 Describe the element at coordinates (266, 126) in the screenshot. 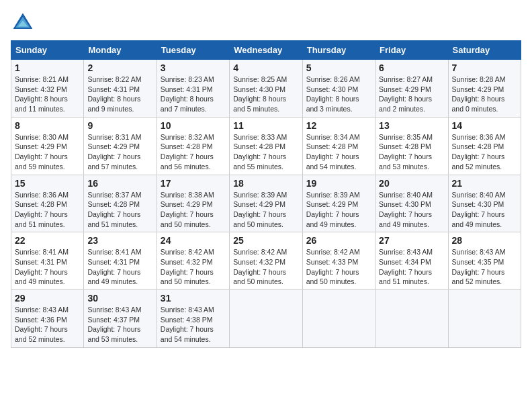

I see `day-number: 11` at that location.